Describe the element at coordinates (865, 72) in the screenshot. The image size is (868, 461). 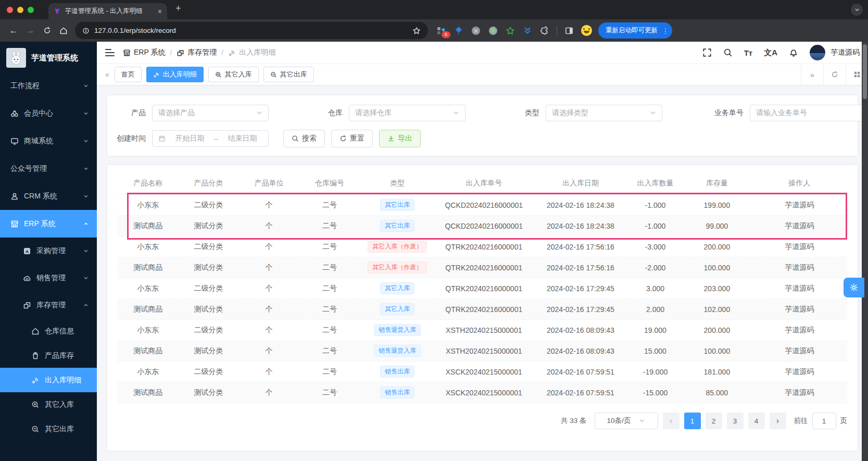
I see `scrollbar-thumb` at that location.